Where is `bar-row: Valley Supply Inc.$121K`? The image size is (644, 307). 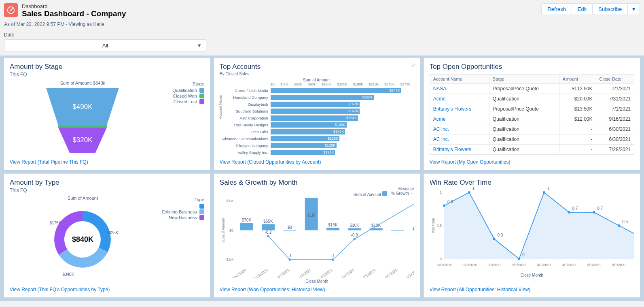 bar-row: Valley Supply Inc.$121K is located at coordinates (317, 152).